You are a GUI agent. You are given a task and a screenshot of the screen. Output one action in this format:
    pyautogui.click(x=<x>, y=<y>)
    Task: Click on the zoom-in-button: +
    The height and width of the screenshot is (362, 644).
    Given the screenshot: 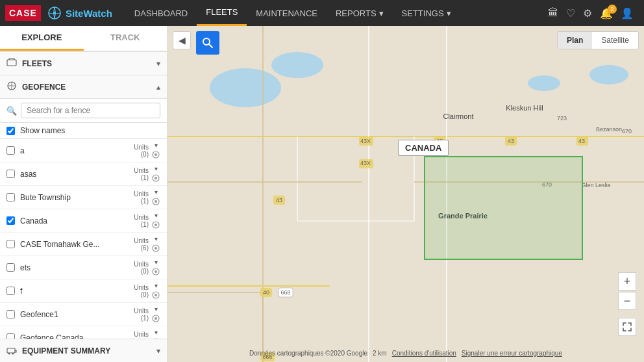 What is the action you would take?
    pyautogui.click(x=627, y=281)
    